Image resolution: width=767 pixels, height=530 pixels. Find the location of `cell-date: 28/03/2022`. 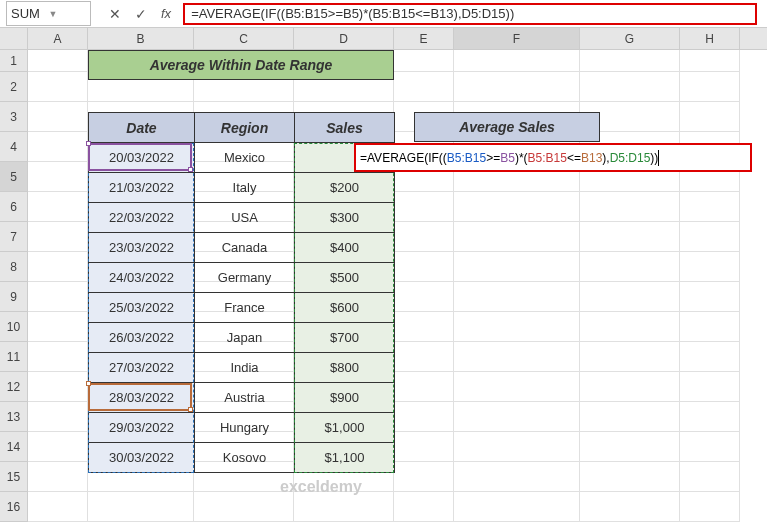

cell-date: 28/03/2022 is located at coordinates (142, 398).